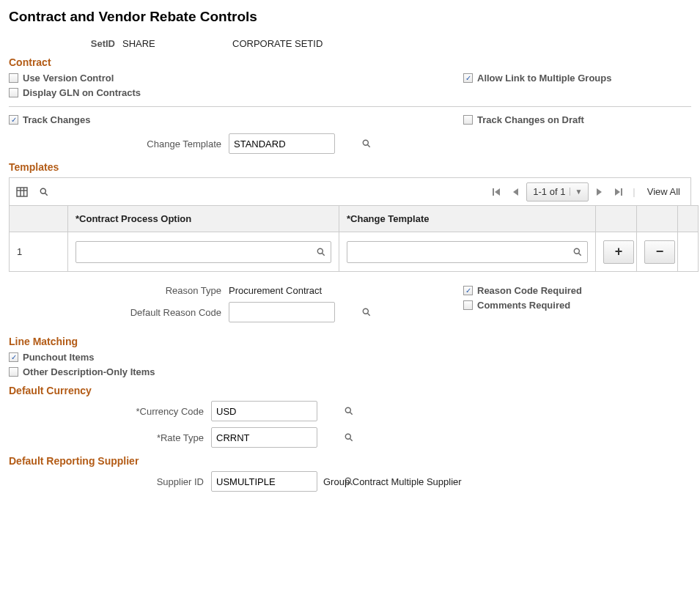 This screenshot has width=700, height=595. I want to click on col-process-option: *Contract Process Option, so click(204, 219).